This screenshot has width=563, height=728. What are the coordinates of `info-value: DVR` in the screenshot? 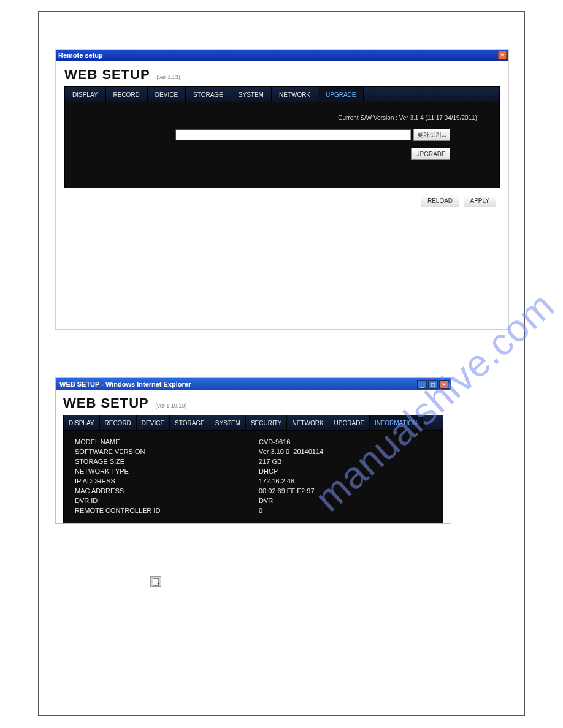 It's located at (345, 501).